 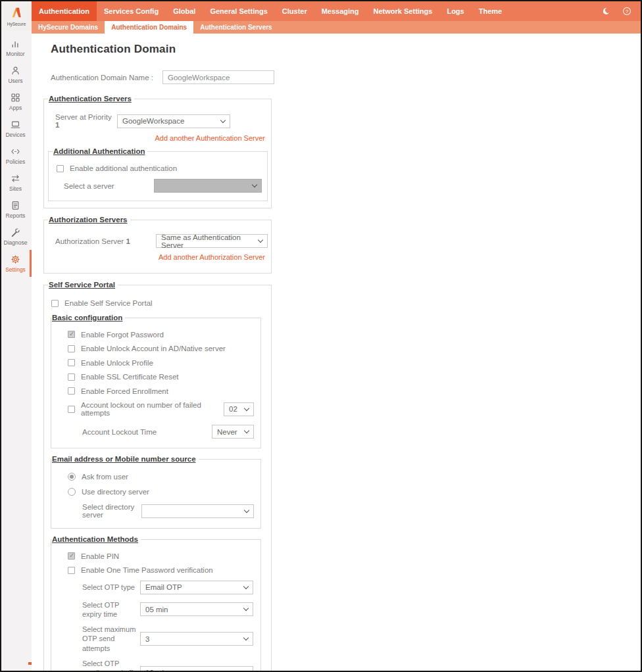 I want to click on enable-forced-enrollment-row: Enable Forced Enrollment, so click(x=160, y=391).